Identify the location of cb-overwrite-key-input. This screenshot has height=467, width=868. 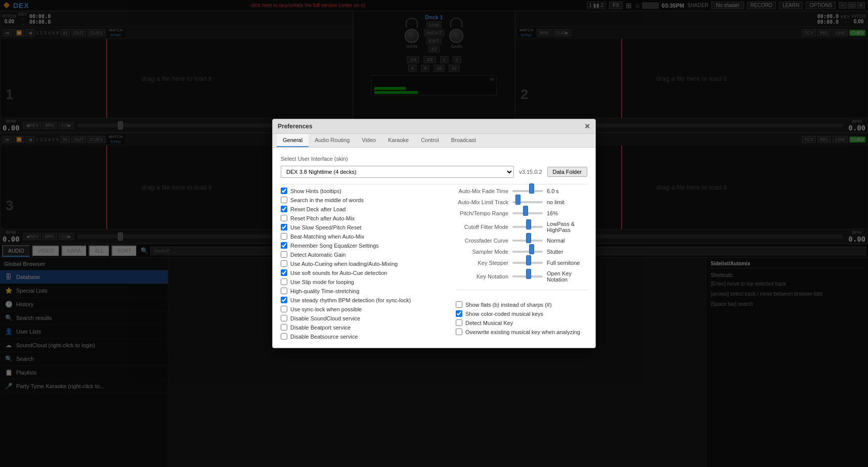
(459, 332).